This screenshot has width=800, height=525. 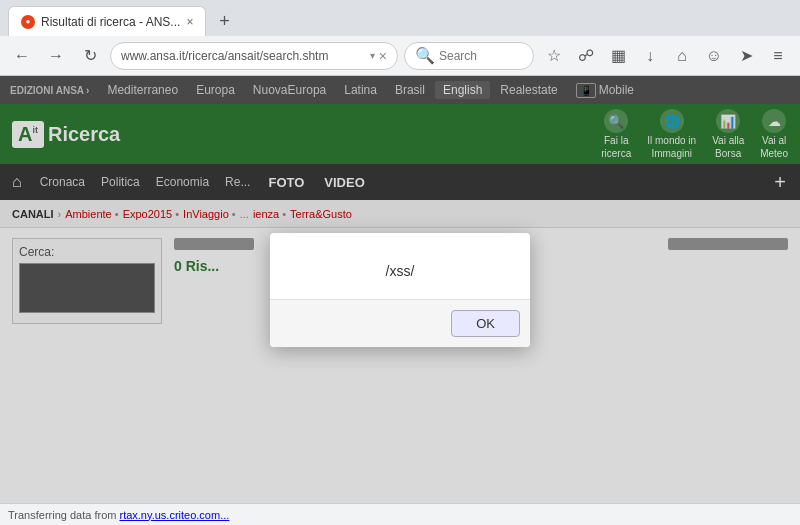 I want to click on status-text: Transferring data from rtax.ny.us.criteo…, so click(x=118, y=515).